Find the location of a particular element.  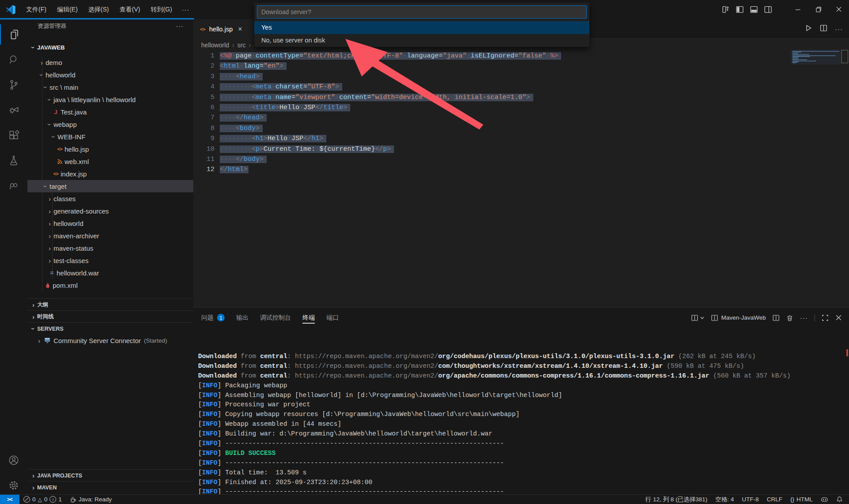

kill-terminal-trash-icon is located at coordinates (790, 318).